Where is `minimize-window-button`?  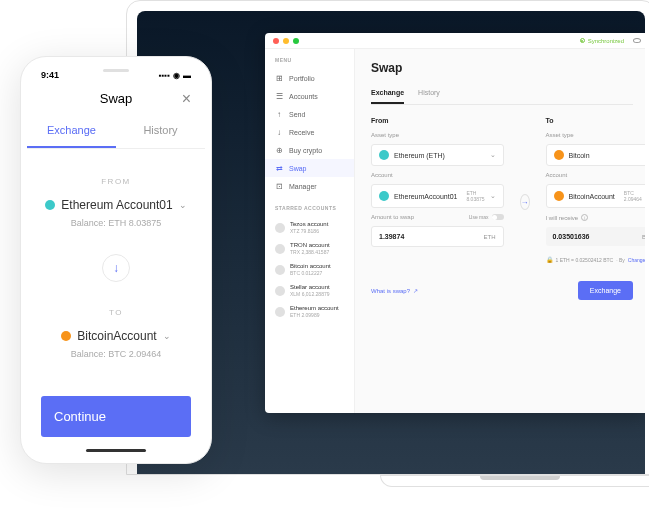
minimize-window-button is located at coordinates (286, 41).